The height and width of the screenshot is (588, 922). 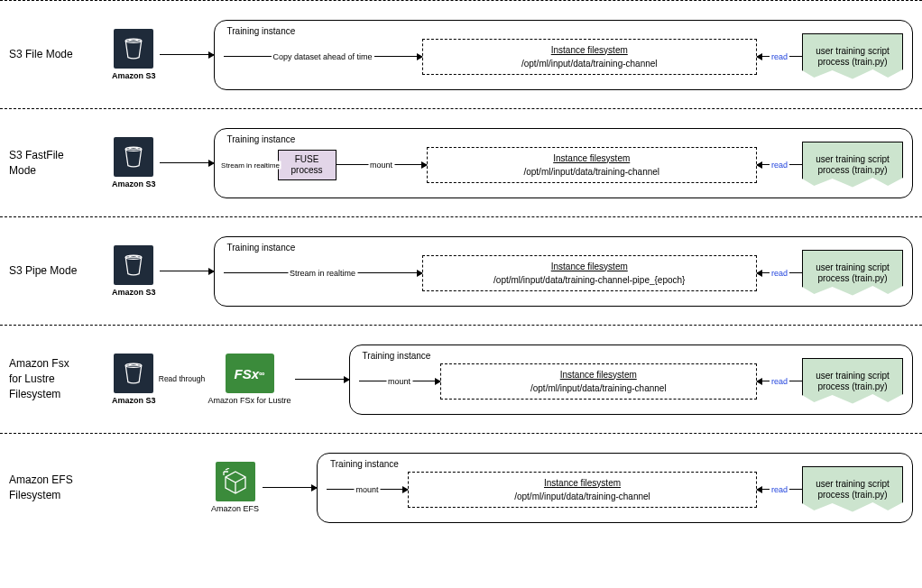 I want to click on service-efs: Amazon EFS, so click(x=235, y=487).